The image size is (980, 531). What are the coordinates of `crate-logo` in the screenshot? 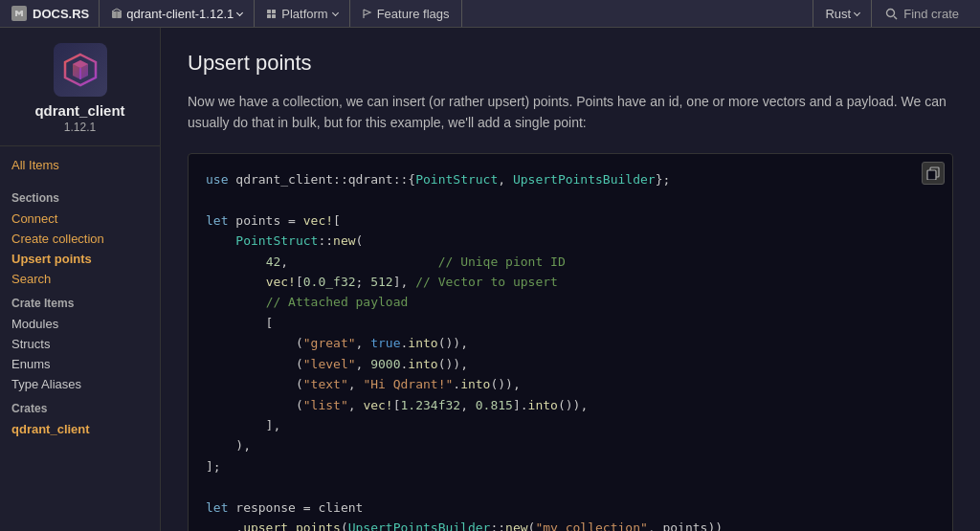 It's located at (80, 70).